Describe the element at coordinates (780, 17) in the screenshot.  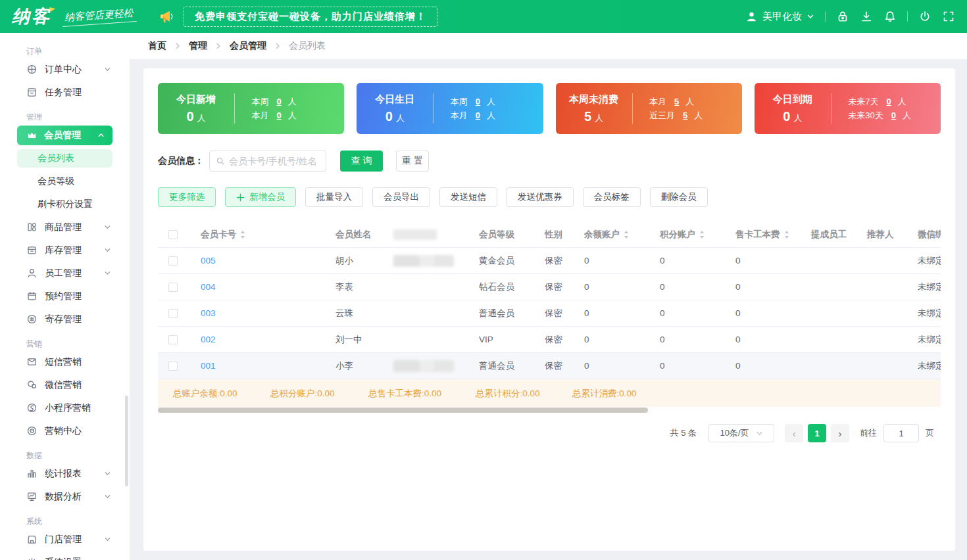
I see `user-menu: 美甲化妆` at that location.